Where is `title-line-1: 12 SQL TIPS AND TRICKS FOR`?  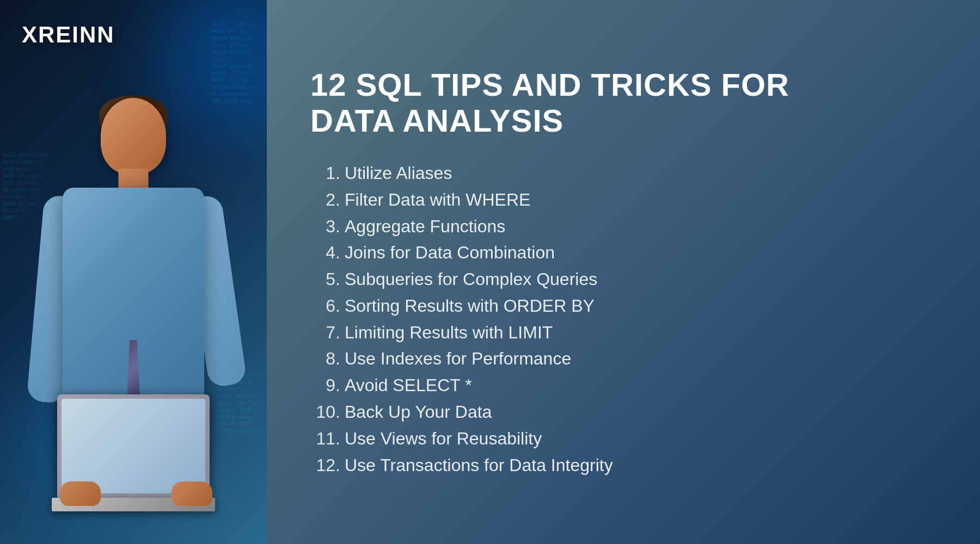
title-line-1: 12 SQL TIPS AND TRICKS FOR is located at coordinates (550, 85).